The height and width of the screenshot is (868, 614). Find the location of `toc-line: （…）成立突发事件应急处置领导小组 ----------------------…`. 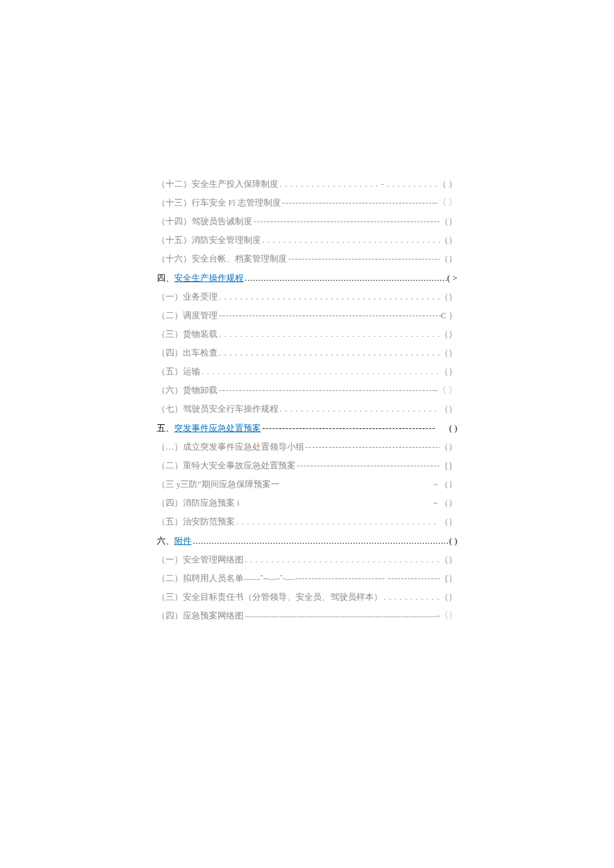

toc-line: （…）成立突发事件应急处置领导小组 ----------------------… is located at coordinates (307, 447).